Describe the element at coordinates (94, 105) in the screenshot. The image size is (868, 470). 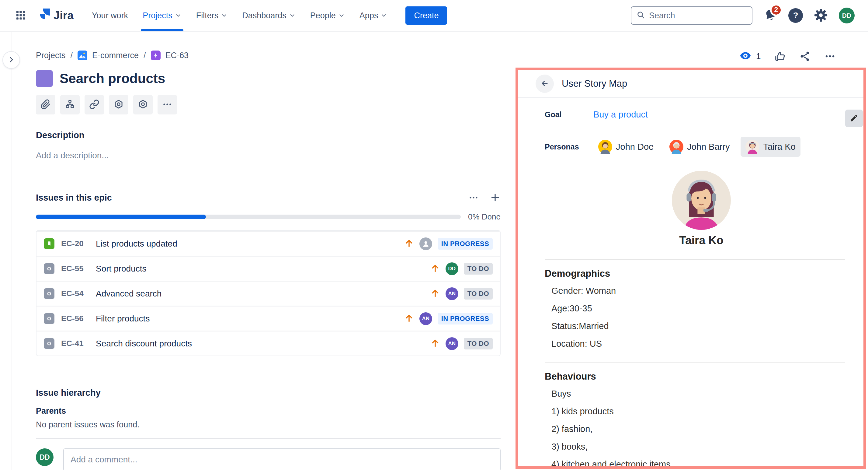
I see `link-icon` at that location.